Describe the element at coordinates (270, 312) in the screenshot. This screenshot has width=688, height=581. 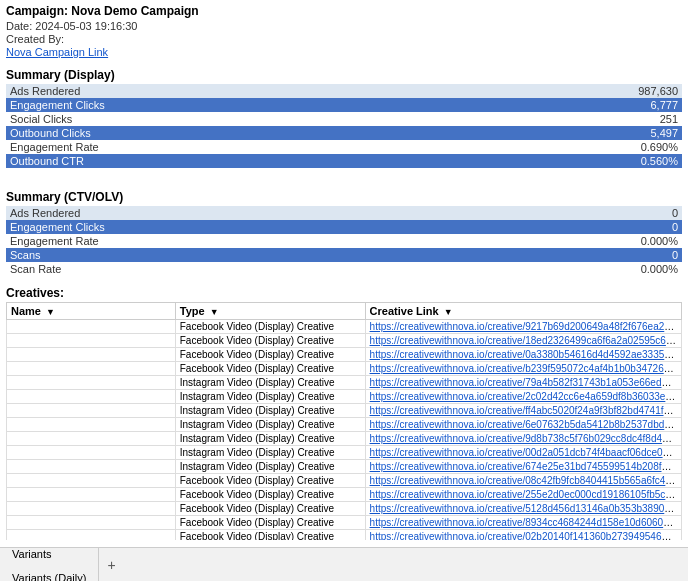
I see `col-header-type: Type ▼` at that location.